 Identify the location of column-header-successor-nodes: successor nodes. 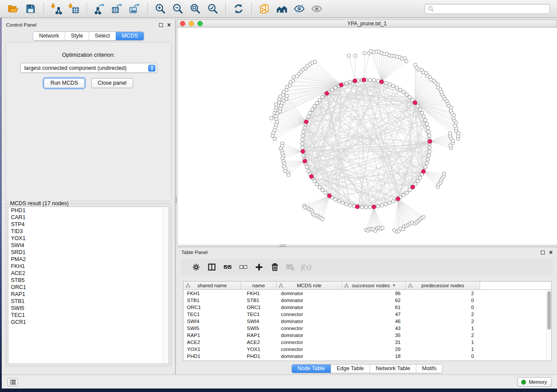
(374, 285).